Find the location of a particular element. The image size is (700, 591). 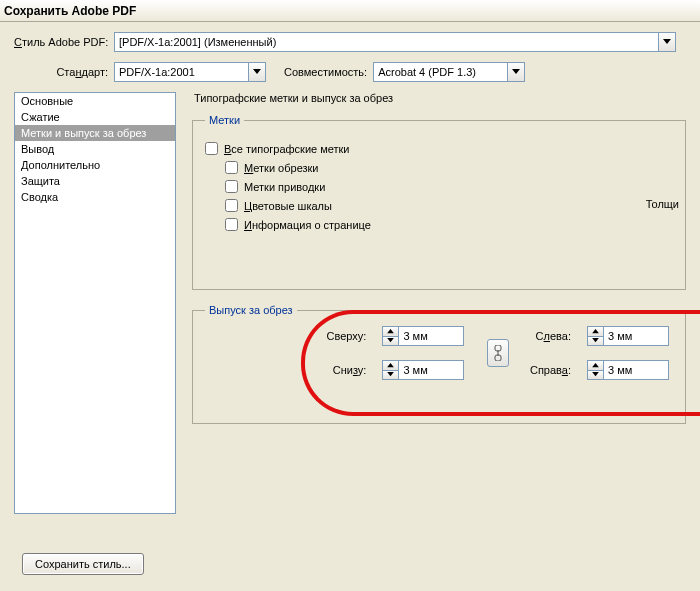

sidebar-item: Вывод is located at coordinates (95, 149).